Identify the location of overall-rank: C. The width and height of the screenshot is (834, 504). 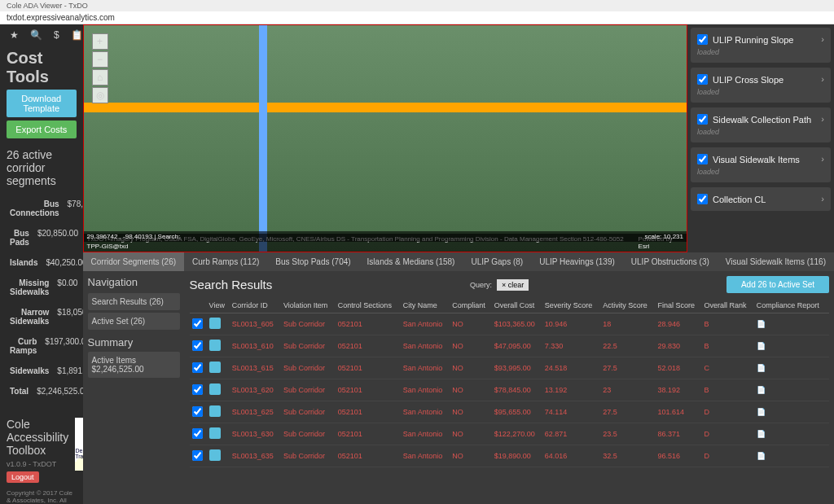
(728, 368).